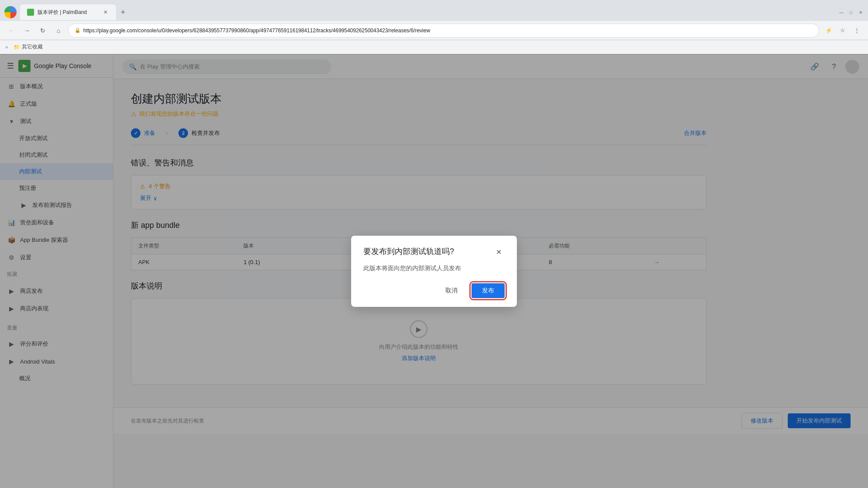 The image size is (868, 488). I want to click on dialog-header: 要发布到内部测试轨道吗? ✕, so click(434, 252).